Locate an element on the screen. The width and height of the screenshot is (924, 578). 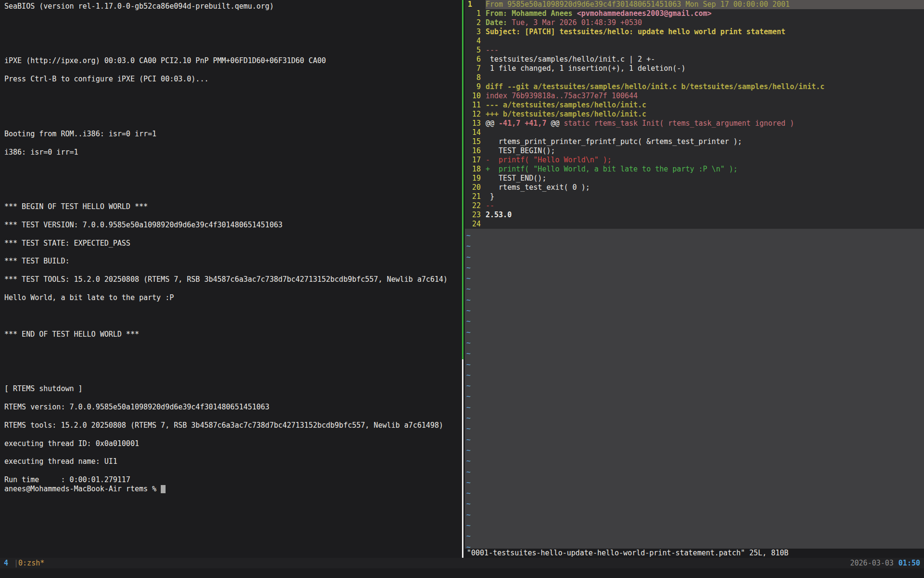
editor-line-content: Subject: [PATCH] testsuites/hello: updat… is located at coordinates (705, 32).